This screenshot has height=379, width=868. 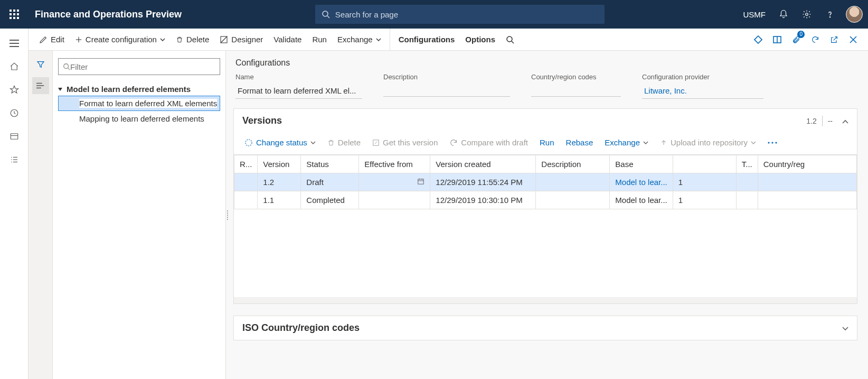 I want to click on field-value-link: Litware, Inc., so click(x=703, y=91).